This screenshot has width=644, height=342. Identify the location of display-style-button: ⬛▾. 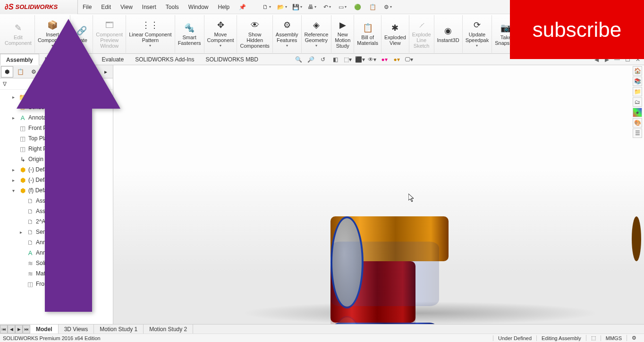
(360, 60).